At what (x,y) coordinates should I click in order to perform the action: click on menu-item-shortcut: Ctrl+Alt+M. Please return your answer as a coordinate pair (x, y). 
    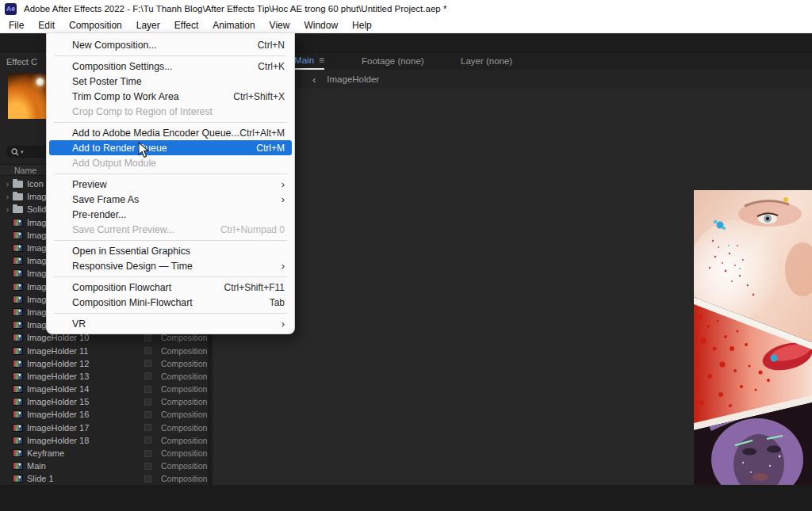
    Looking at the image, I should click on (262, 133).